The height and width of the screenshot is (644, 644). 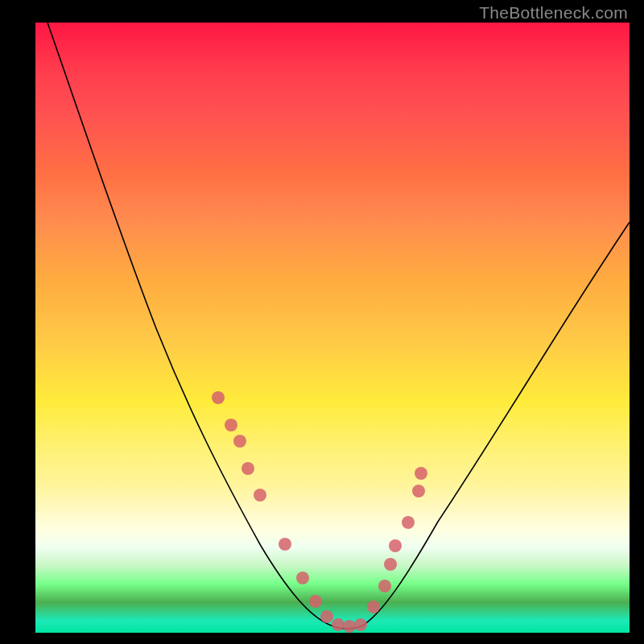 I want to click on frame-right, so click(x=637, y=322).